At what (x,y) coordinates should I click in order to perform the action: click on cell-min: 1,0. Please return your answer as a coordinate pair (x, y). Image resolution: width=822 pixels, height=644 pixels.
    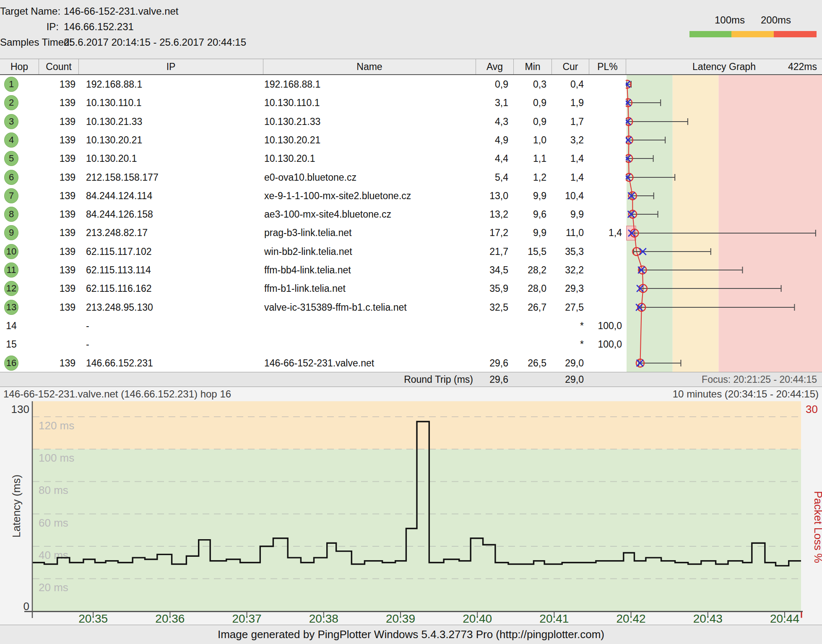
    Looking at the image, I should click on (528, 140).